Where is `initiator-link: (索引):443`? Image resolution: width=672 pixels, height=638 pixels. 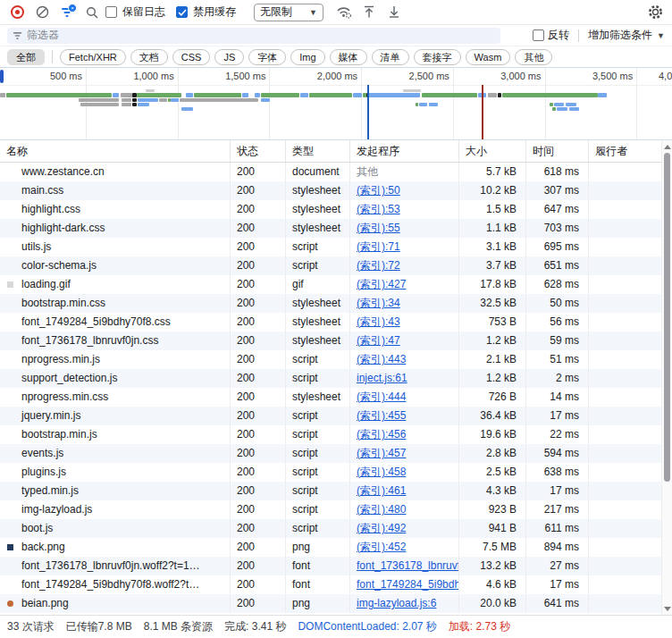
initiator-link: (索引):443 is located at coordinates (381, 359).